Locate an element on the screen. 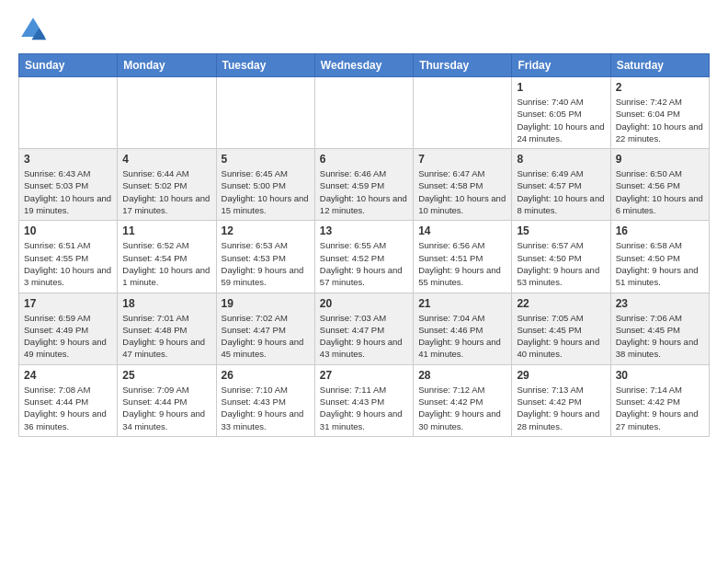  day-info: Sunrise: 6:53 AM Sunset: 4:53 PM Dayligh… is located at coordinates (266, 263).